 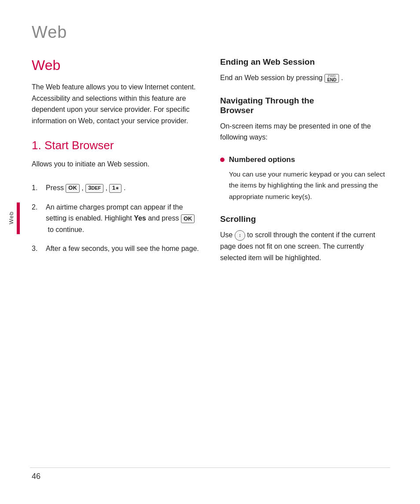 I want to click on step-1-number: 1., so click(x=37, y=188).